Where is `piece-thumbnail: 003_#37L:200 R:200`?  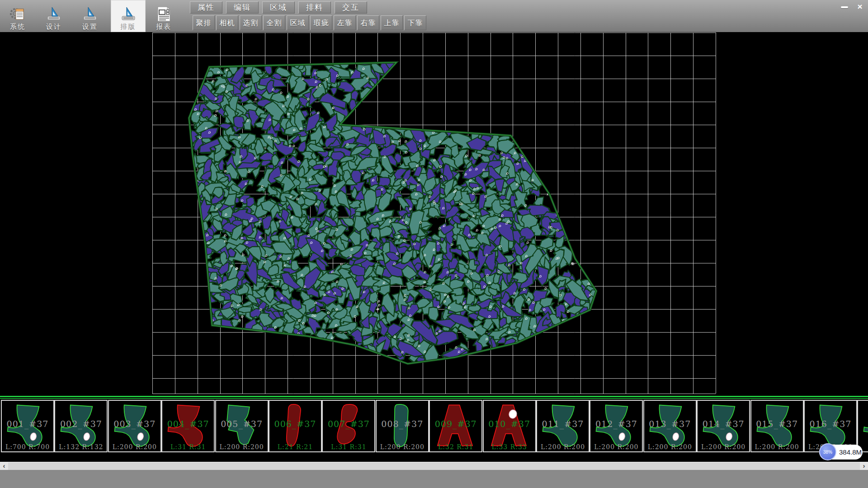
piece-thumbnail: 003_#37L:200 R:200 is located at coordinates (135, 426).